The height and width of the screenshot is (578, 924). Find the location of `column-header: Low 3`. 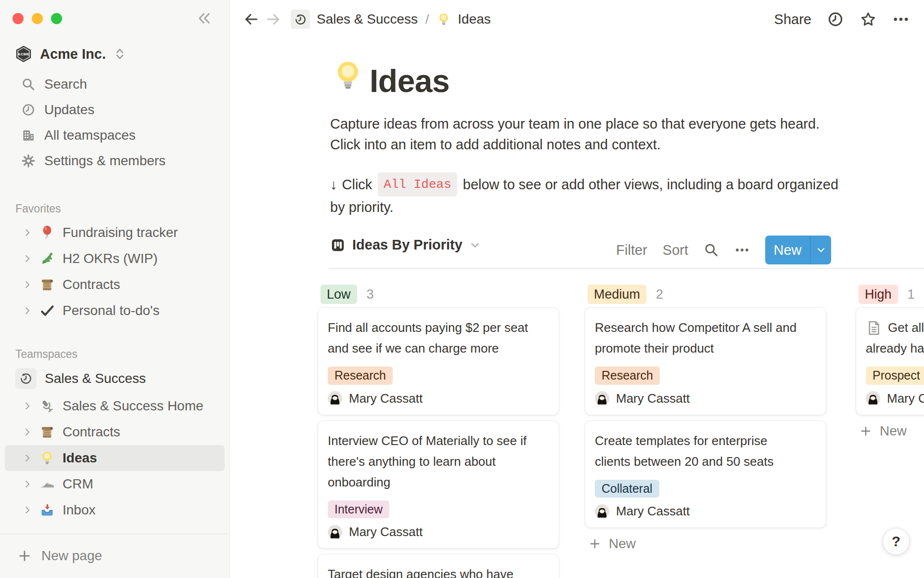

column-header: Low 3 is located at coordinates (438, 294).